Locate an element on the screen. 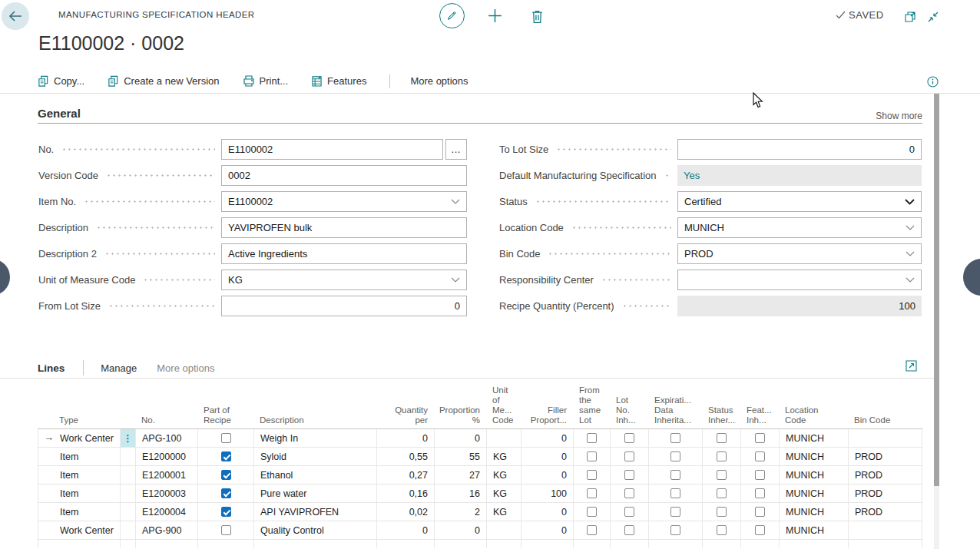  description-2-input: Active Ingredients is located at coordinates (344, 253).